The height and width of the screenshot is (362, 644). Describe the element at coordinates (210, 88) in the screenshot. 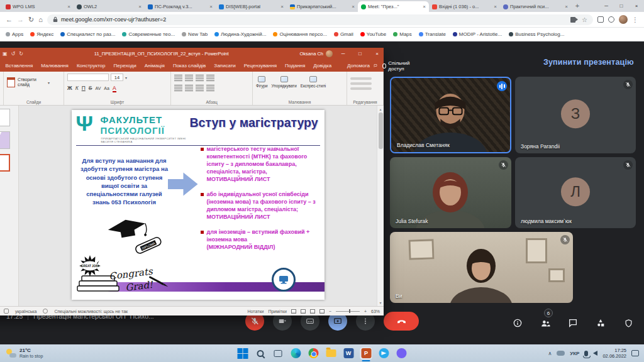

I see `justify-button` at that location.